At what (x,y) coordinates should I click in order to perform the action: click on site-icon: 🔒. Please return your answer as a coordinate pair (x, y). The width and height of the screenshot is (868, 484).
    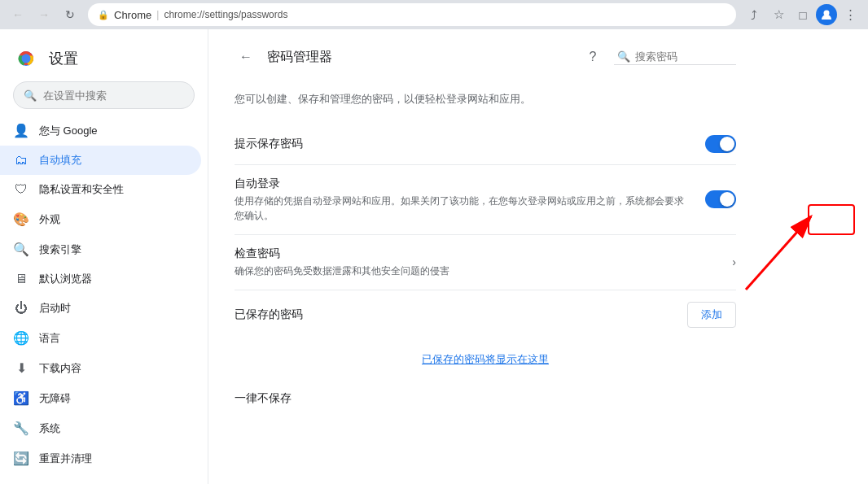
    Looking at the image, I should click on (103, 15).